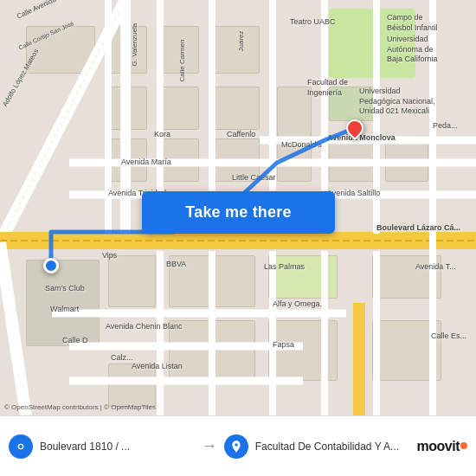 This screenshot has width=476, height=476. Describe the element at coordinates (236, 447) in the screenshot. I see `destination-pin-icon` at that location.